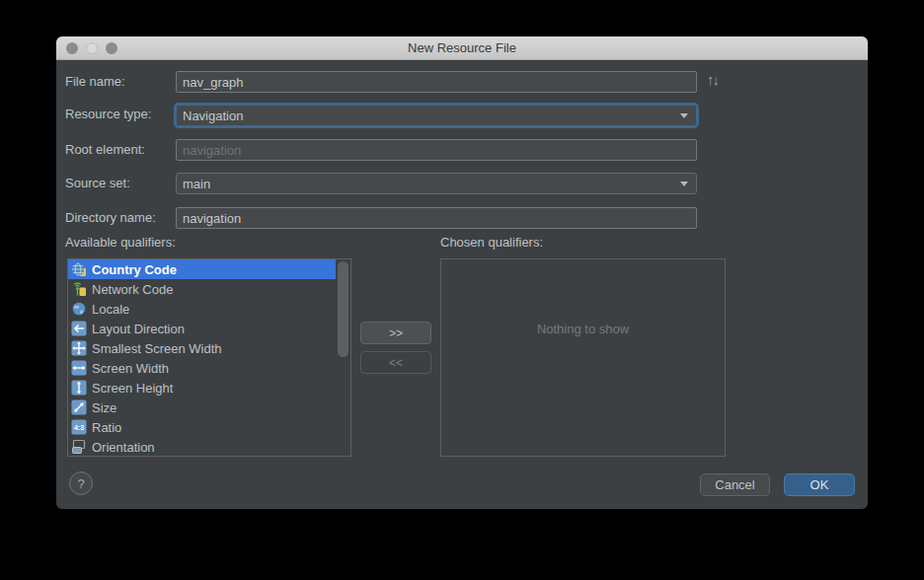  I want to click on network-code-icon, so click(79, 289).